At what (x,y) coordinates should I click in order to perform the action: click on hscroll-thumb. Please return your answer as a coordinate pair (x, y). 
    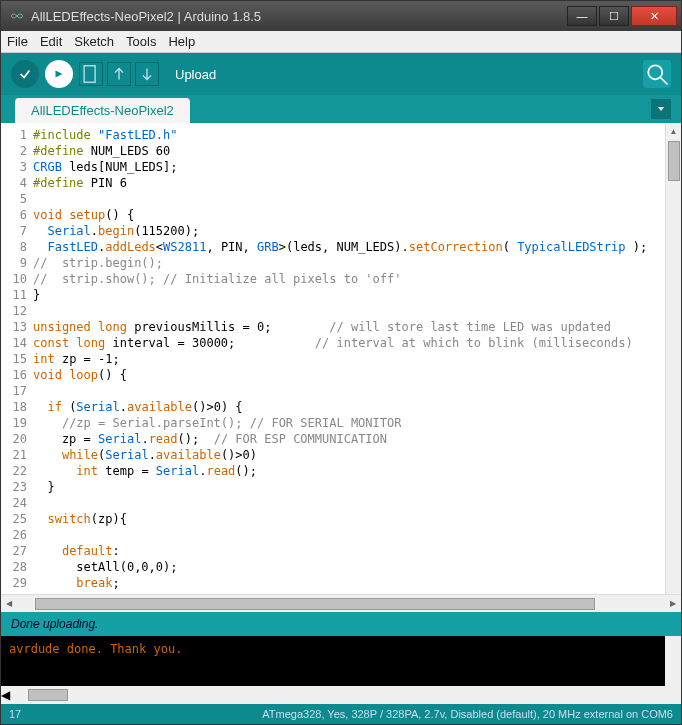
    Looking at the image, I should click on (315, 604).